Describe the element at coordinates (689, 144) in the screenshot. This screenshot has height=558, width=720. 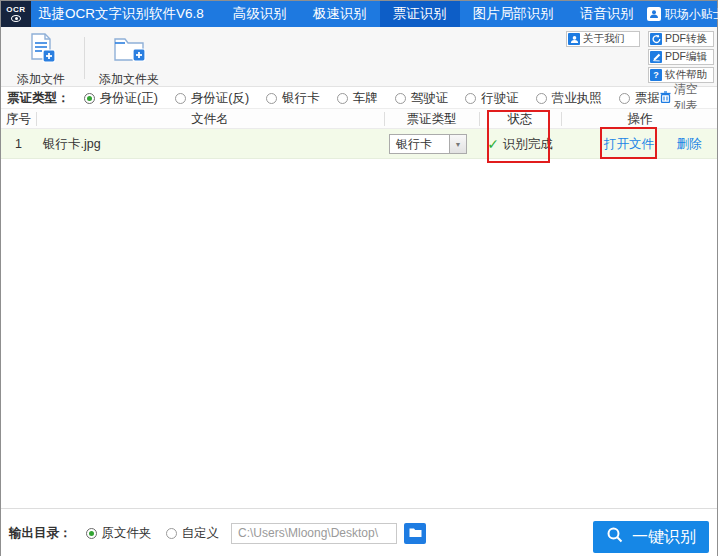
I see `delete-link: 删除` at that location.